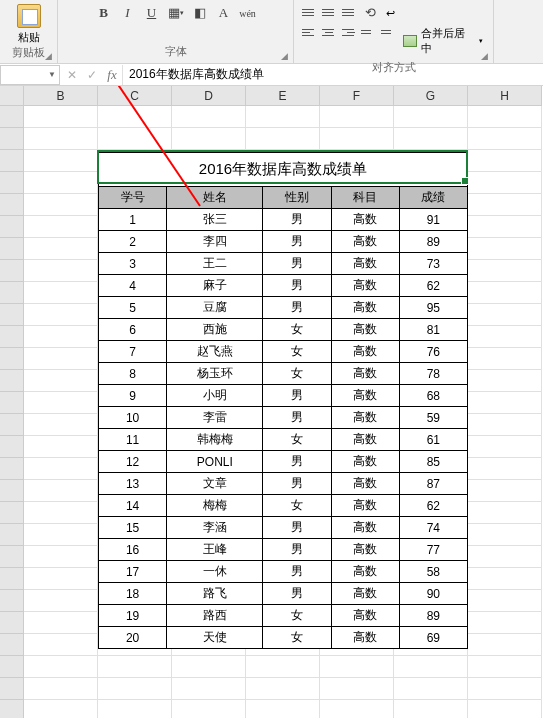  Describe the element at coordinates (112, 75) in the screenshot. I see `fx-button: fx` at that location.